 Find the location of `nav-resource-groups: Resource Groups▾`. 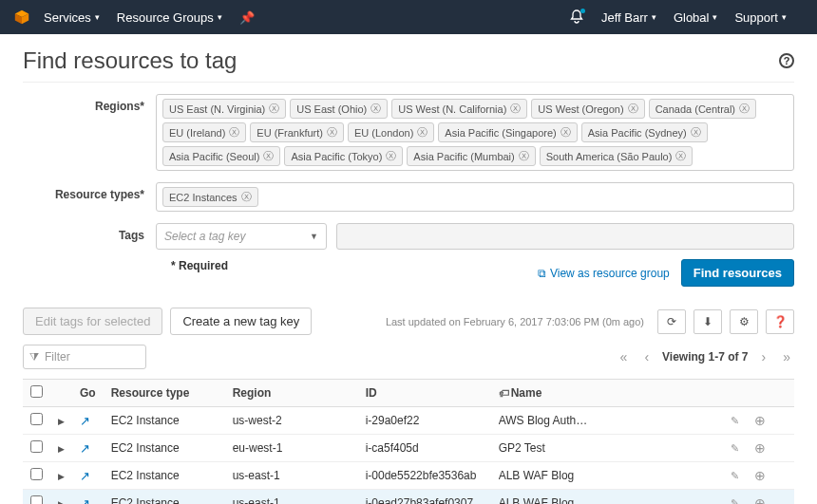

nav-resource-groups: Resource Groups▾ is located at coordinates (169, 17).